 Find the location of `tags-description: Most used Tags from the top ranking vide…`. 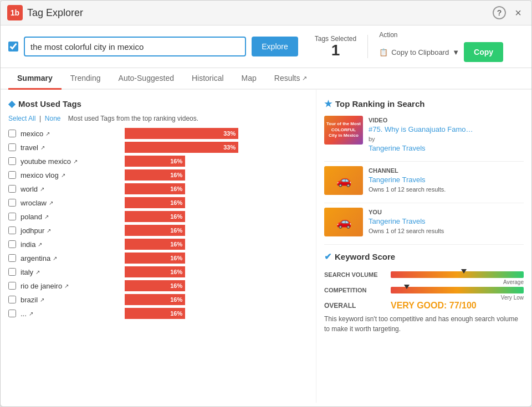

tags-description: Most used Tags from the top ranking vide… is located at coordinates (133, 119).